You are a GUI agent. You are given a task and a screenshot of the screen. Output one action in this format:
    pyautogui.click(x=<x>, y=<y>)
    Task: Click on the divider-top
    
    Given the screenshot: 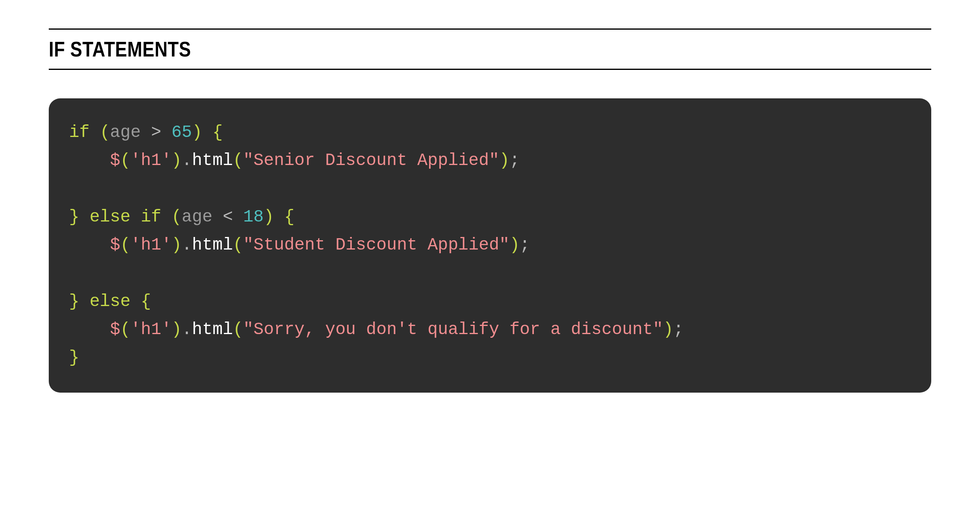 What is the action you would take?
    pyautogui.click(x=490, y=29)
    